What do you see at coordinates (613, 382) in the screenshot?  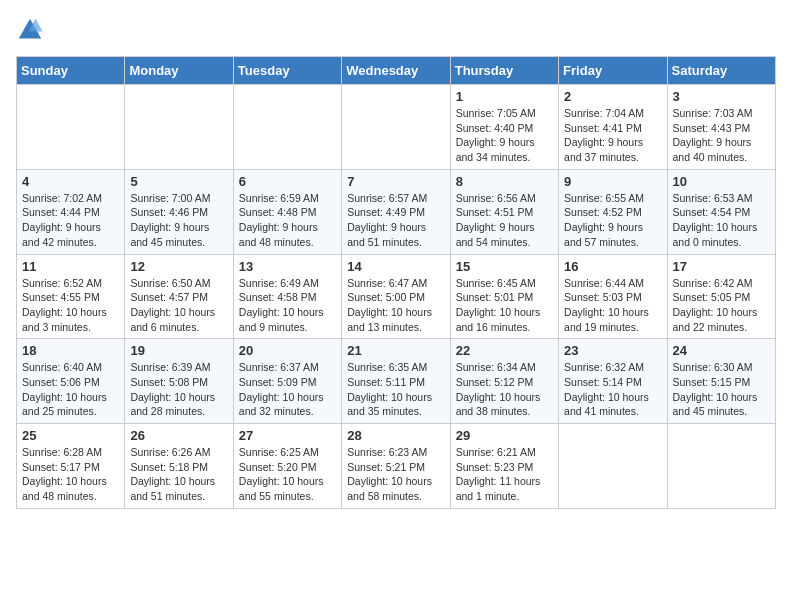 I see `calendar-cell: 23Sunrise: 6:32 AM Sunset: 5:14 PM Dayli…` at bounding box center [613, 382].